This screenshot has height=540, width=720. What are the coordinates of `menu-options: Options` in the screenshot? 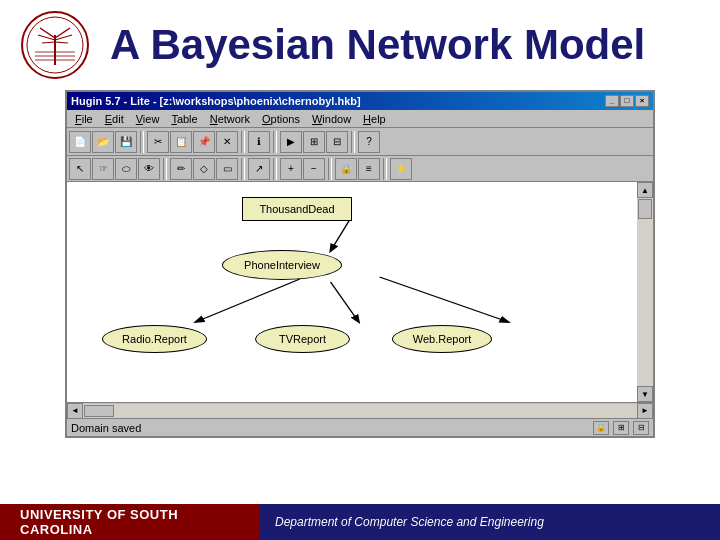 It's located at (281, 119).